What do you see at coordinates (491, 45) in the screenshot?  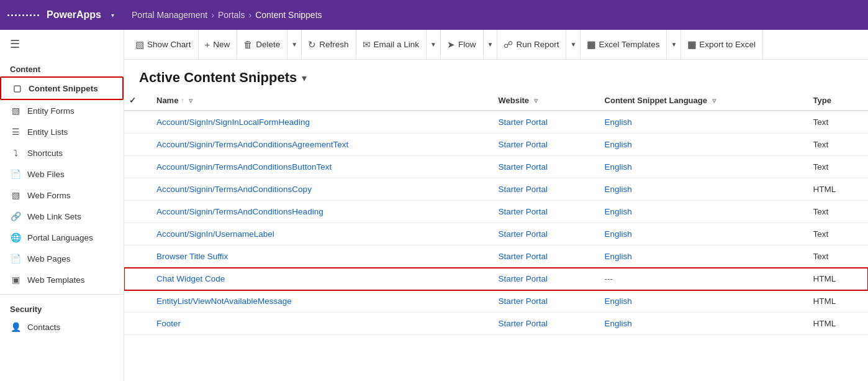 I see `flow-dropdown-caret: ▼` at bounding box center [491, 45].